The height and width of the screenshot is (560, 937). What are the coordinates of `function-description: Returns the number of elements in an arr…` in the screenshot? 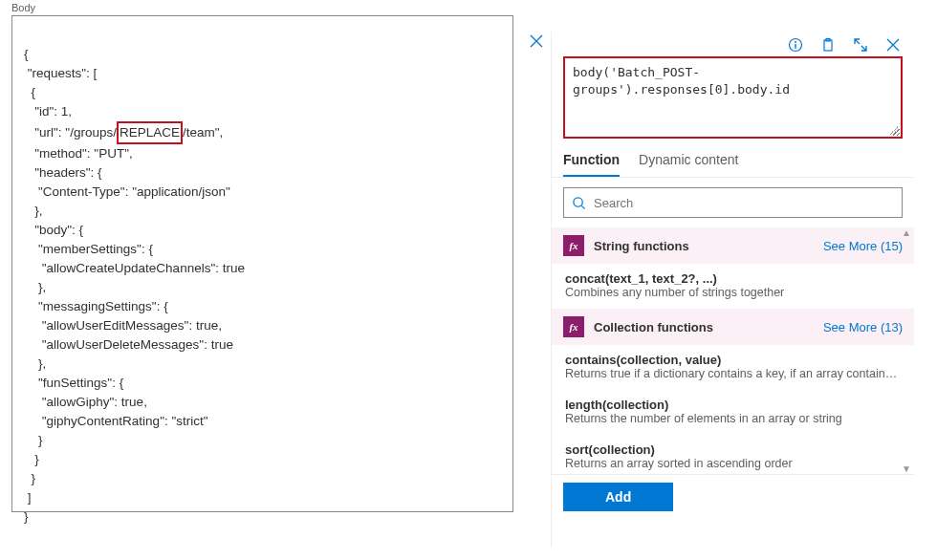 It's located at (732, 419).